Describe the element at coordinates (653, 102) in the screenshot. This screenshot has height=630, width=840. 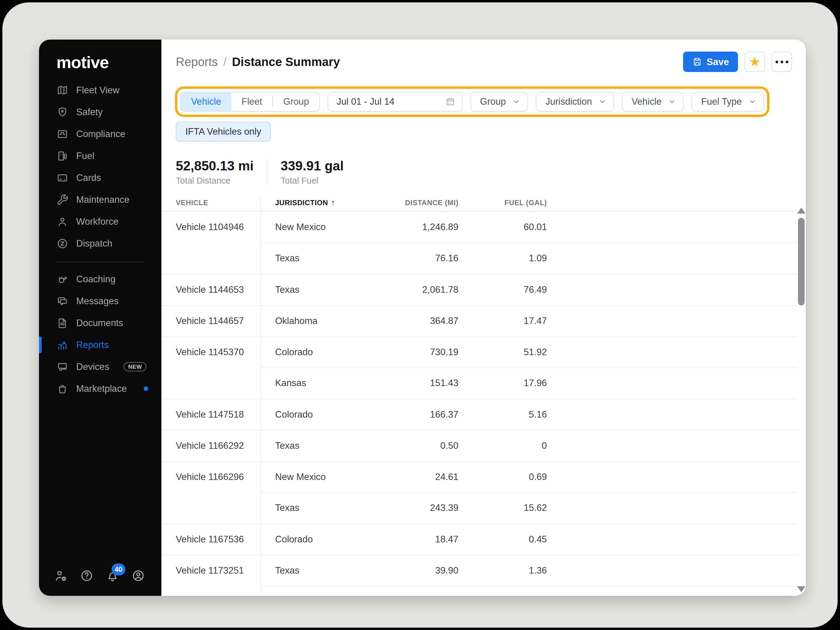
I see `vehicle-filter-dropdown: Vehicle` at that location.